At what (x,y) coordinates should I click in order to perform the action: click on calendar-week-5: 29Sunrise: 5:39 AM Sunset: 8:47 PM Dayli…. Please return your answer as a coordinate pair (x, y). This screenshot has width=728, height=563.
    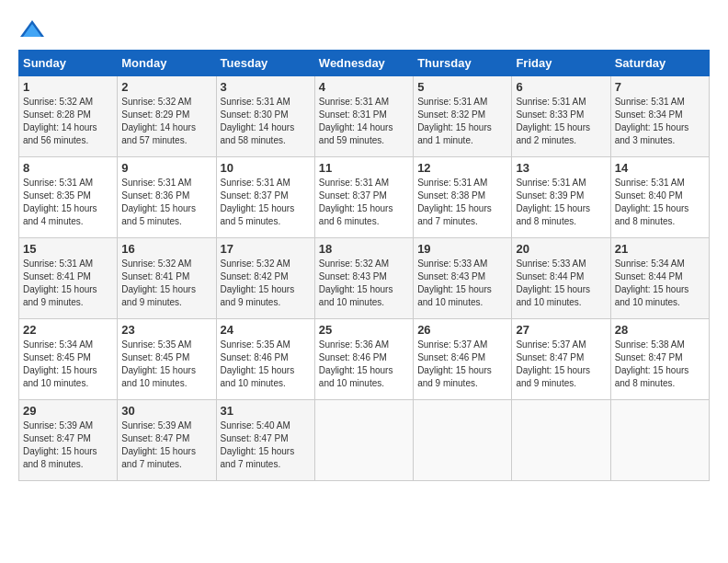
    Looking at the image, I should click on (364, 441).